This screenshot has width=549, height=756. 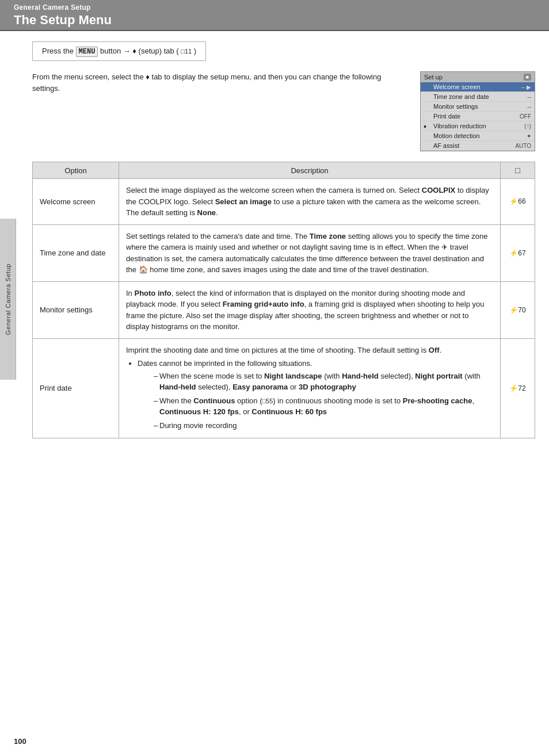 I want to click on option-printdate: Print date, so click(x=76, y=388).